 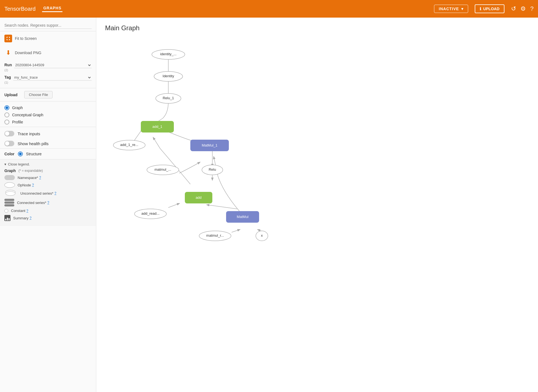 What do you see at coordinates (199, 197) in the screenshot?
I see `node-add-label: add` at bounding box center [199, 197].